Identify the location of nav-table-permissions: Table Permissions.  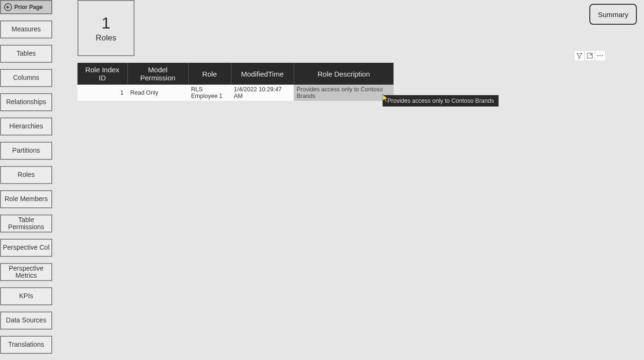
(26, 224).